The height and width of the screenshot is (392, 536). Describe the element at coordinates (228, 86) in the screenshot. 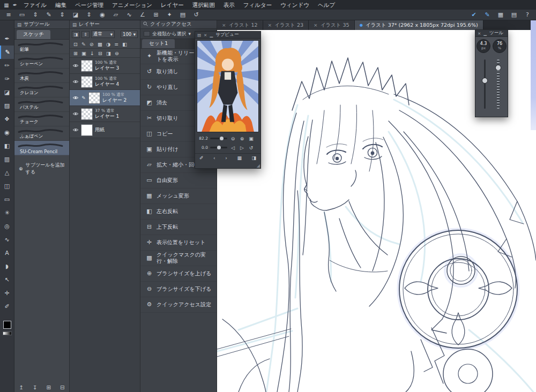

I see `subview-thumbnail` at that location.